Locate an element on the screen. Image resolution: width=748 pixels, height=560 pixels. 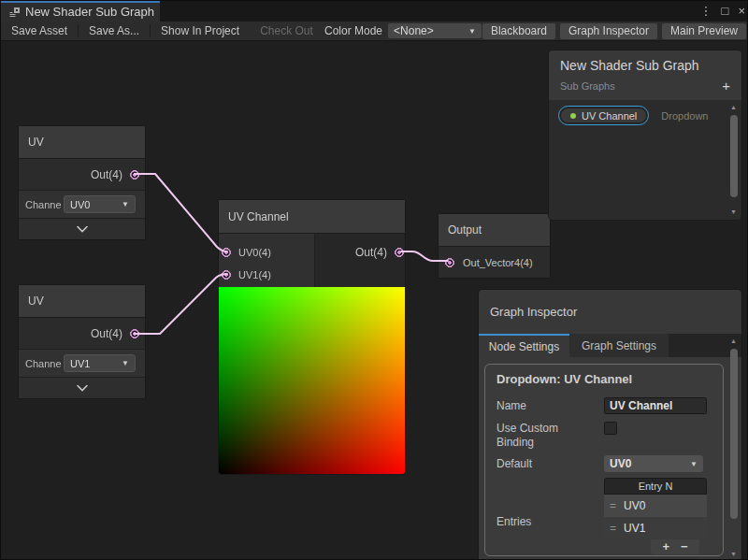
name-row: Name is located at coordinates (604, 406).